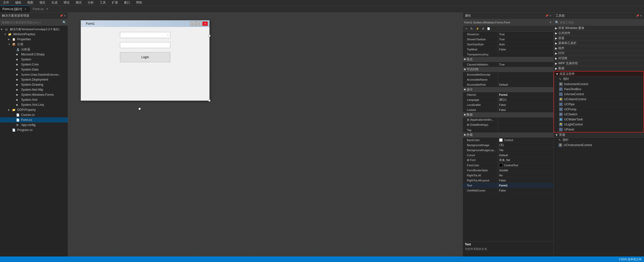 This screenshot has height=262, width=644. Describe the element at coordinates (34, 34) in the screenshot. I see `tree-item-project: ▼ 📁 WinformPractice` at that location.